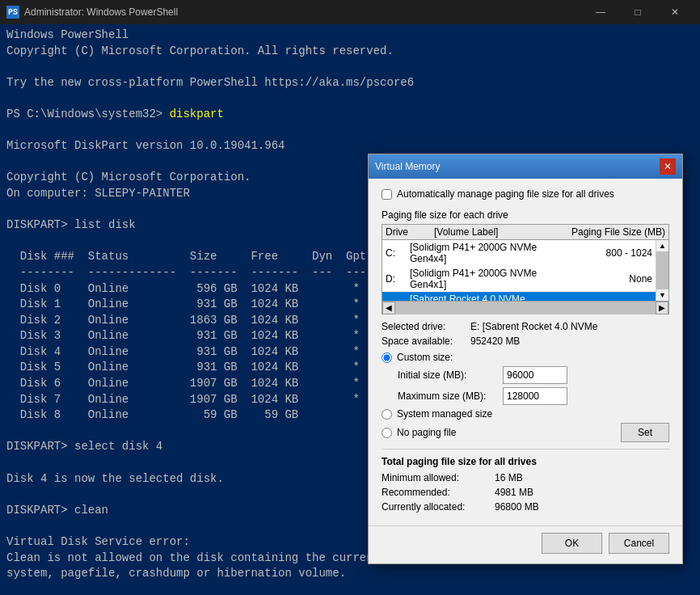  I want to click on drive-list-scrollbar: ▲ ▼, so click(662, 270).